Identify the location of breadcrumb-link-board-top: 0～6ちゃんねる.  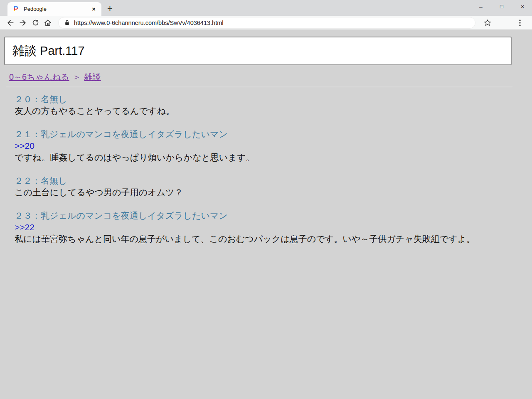
(39, 77).